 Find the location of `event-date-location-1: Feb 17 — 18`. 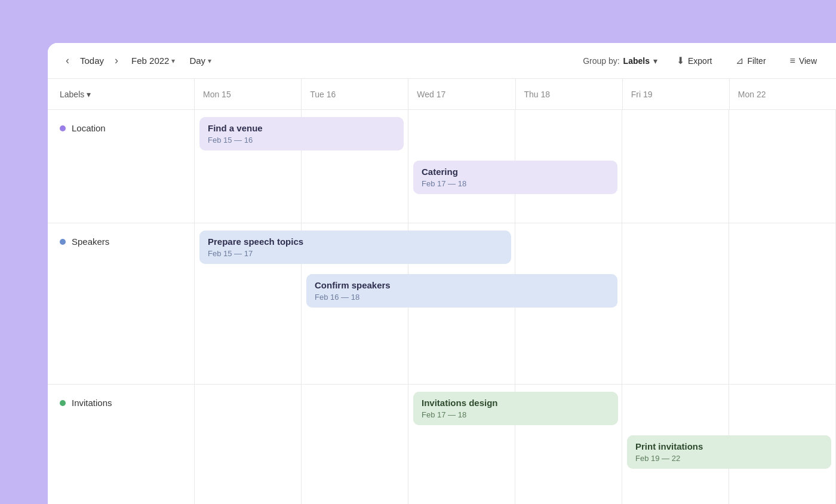

event-date-location-1: Feb 17 — 18 is located at coordinates (515, 184).